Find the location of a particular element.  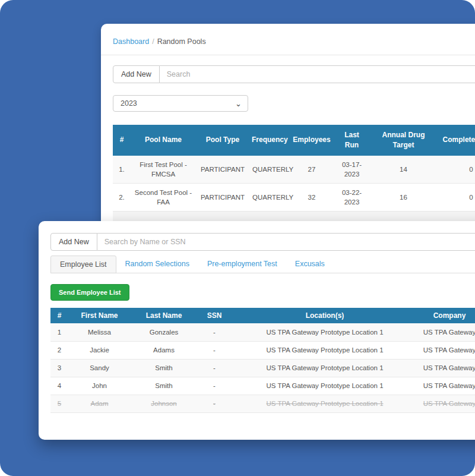

pool-last-run: 03-22-2023 is located at coordinates (352, 197).